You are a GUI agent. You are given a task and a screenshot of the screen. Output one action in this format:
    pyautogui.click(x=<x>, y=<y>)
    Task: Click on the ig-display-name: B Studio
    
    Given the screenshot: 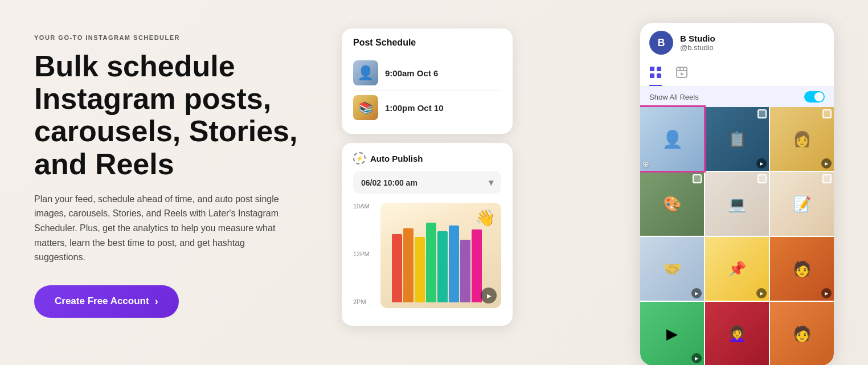 What is the action you would take?
    pyautogui.click(x=698, y=39)
    